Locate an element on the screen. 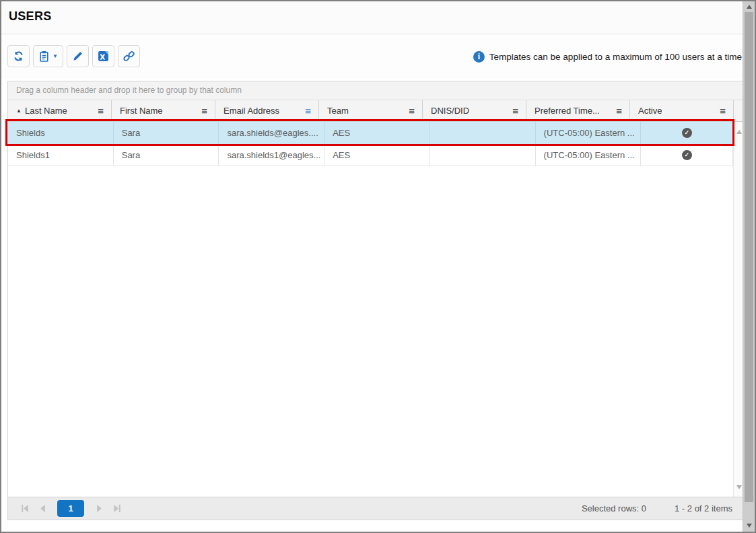 This screenshot has width=756, height=533. group-drop-zone: Drag a column header and drop it here to… is located at coordinates (376, 91).